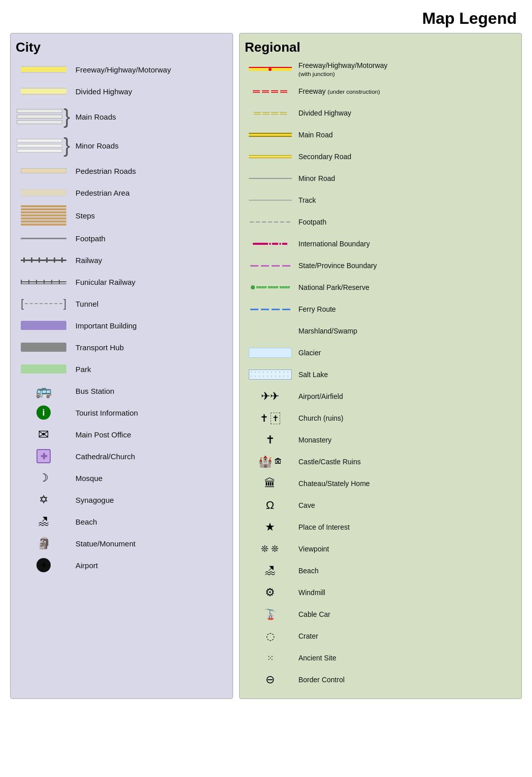 Image resolution: width=532 pixels, height=777 pixels. Describe the element at coordinates (381, 91) in the screenshot. I see `list-item: Freeway (under construction)` at that location.